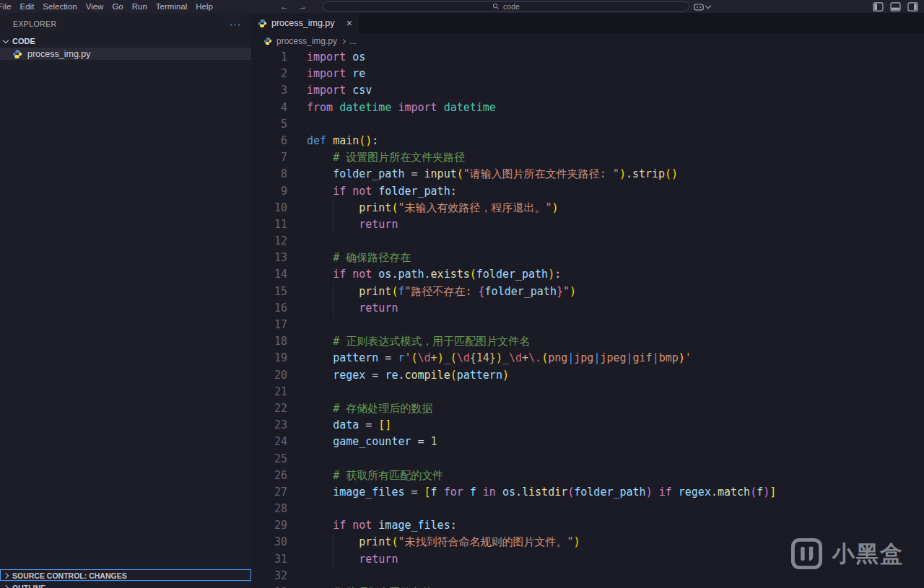  Describe the element at coordinates (269, 309) in the screenshot. I see `line-number: 16` at that location.